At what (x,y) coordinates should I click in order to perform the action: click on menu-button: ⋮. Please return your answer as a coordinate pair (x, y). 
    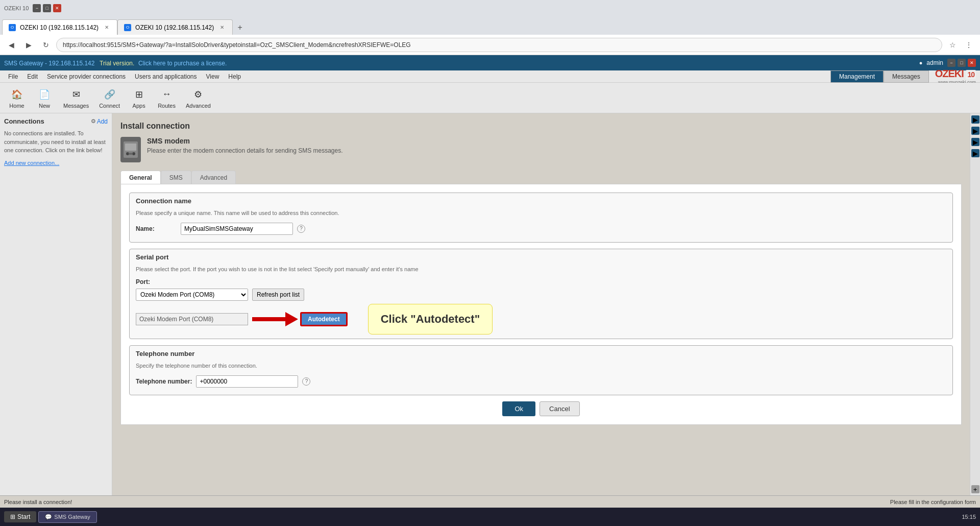
    Looking at the image, I should click on (969, 45).